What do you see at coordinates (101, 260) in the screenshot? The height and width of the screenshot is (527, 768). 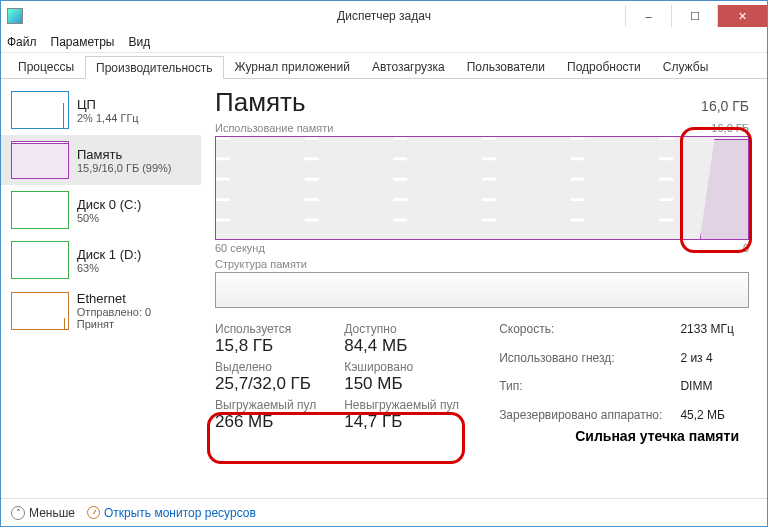 I see `sidebar-item-disk1: Диск 1 (D:) 63%` at bounding box center [101, 260].